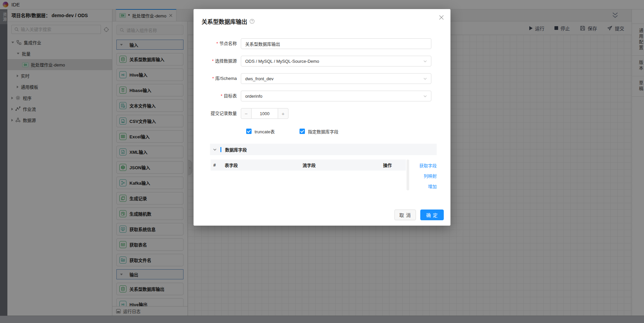 This screenshot has width=644, height=323. I want to click on form-row-schema: *库/Schema dws_front_dev, so click(322, 79).